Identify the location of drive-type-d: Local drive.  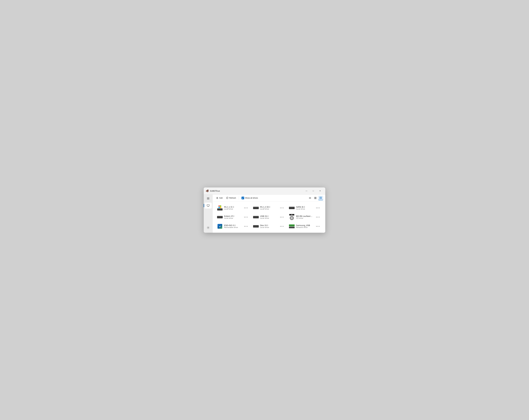
(269, 209).